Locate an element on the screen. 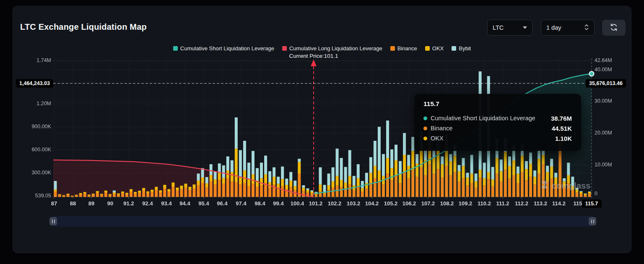 This screenshot has height=264, width=644. x-axis-tick: 89 is located at coordinates (91, 204).